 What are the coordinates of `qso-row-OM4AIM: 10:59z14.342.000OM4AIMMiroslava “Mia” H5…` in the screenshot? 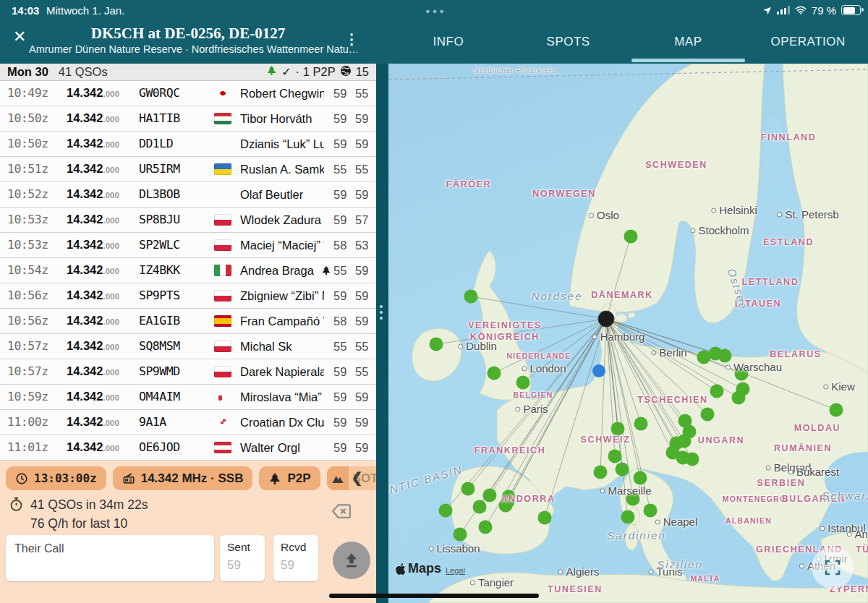 It's located at (188, 398).